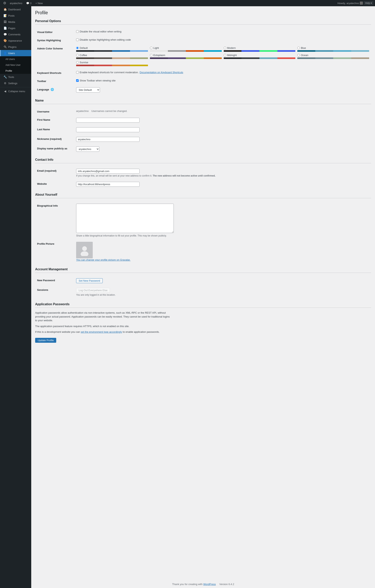 This screenshot has height=588, width=375. What do you see at coordinates (105, 40) in the screenshot?
I see `syntax-highlighting-checkbox-label: Disable syntax highlighting when editing…` at bounding box center [105, 40].